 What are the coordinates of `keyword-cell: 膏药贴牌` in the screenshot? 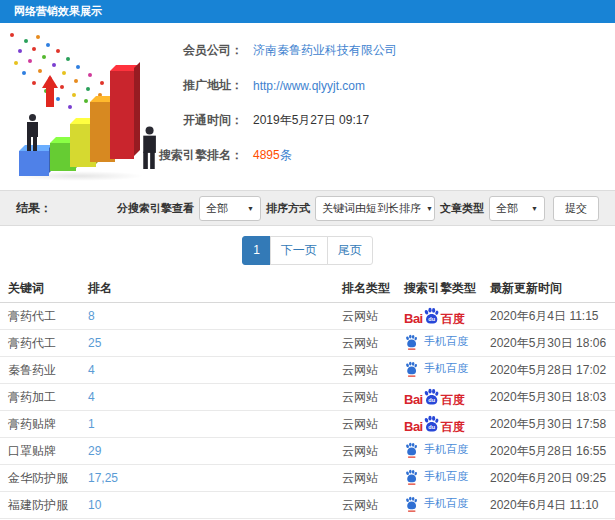 It's located at (40, 424).